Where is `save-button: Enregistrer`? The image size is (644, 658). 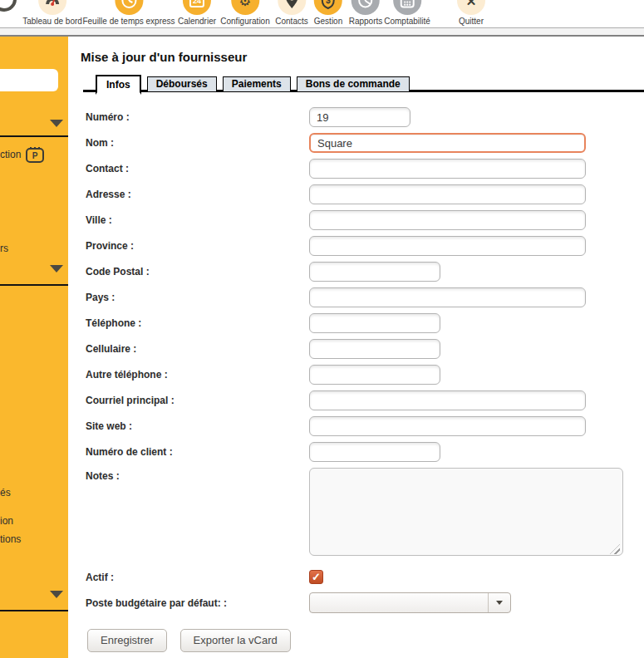 save-button: Enregistrer is located at coordinates (127, 641).